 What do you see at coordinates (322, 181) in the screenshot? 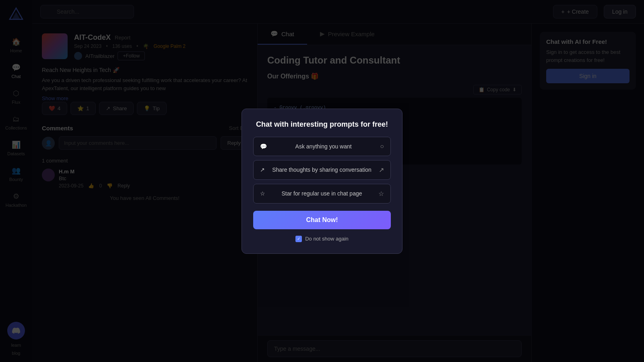
I see `modal: Chat with interesting prompts for free! …` at bounding box center [322, 181].